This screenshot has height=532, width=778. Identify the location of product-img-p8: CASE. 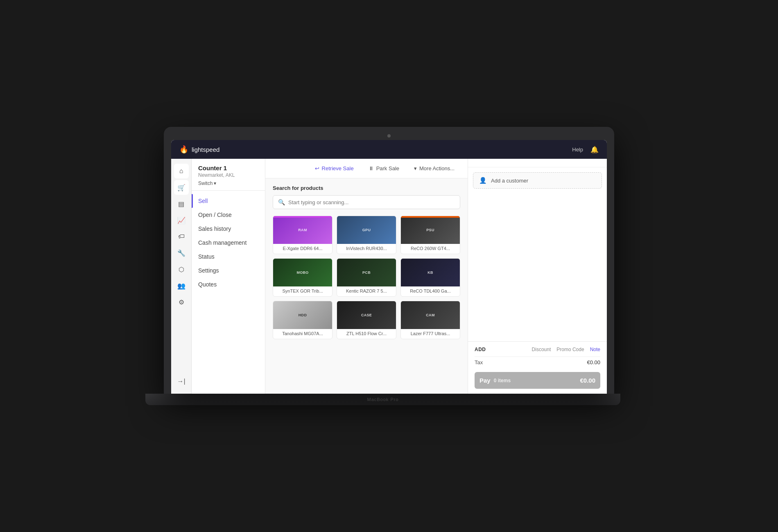
(366, 315).